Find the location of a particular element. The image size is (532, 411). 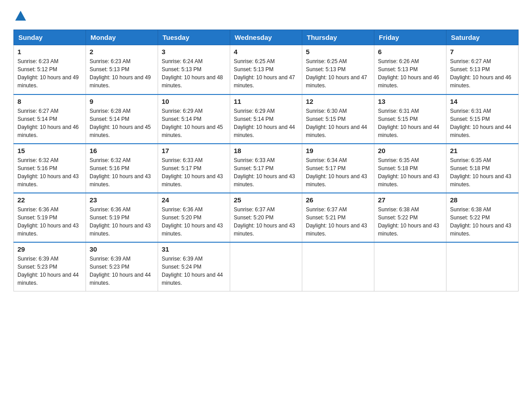

logo is located at coordinates (20, 15).